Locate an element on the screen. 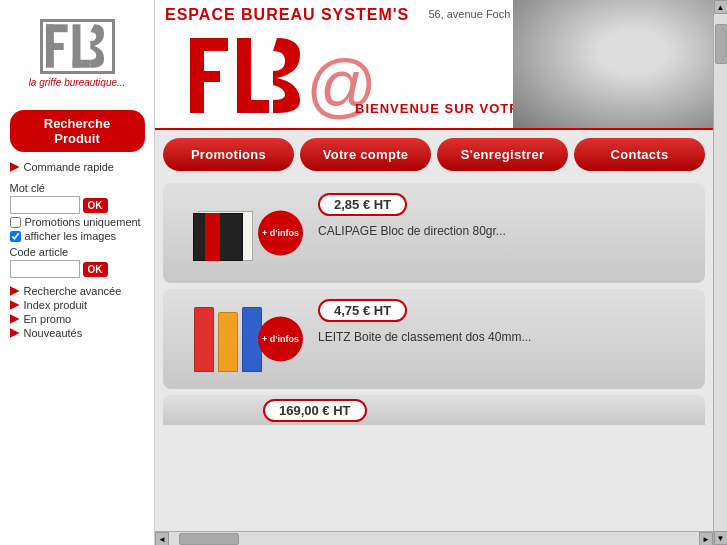 This screenshot has width=727, height=545. scroll-down-button: ▼ is located at coordinates (721, 538).